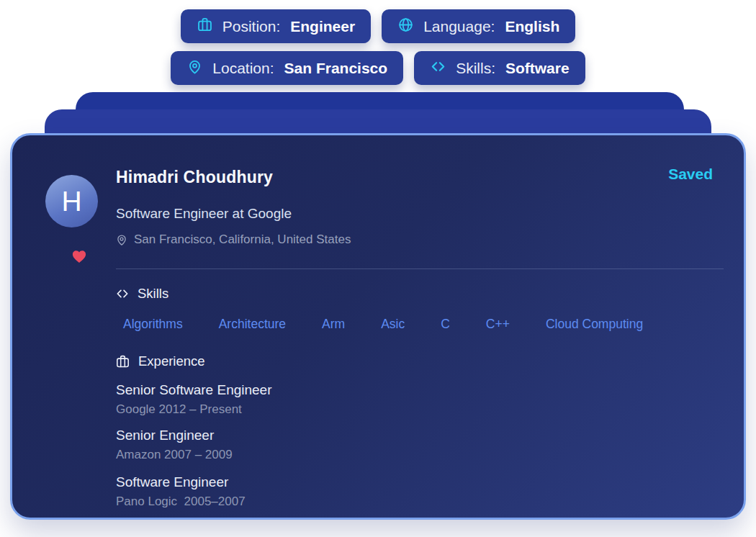 This screenshot has width=756, height=537. Describe the element at coordinates (459, 27) in the screenshot. I see `chip-label: Language:` at that location.